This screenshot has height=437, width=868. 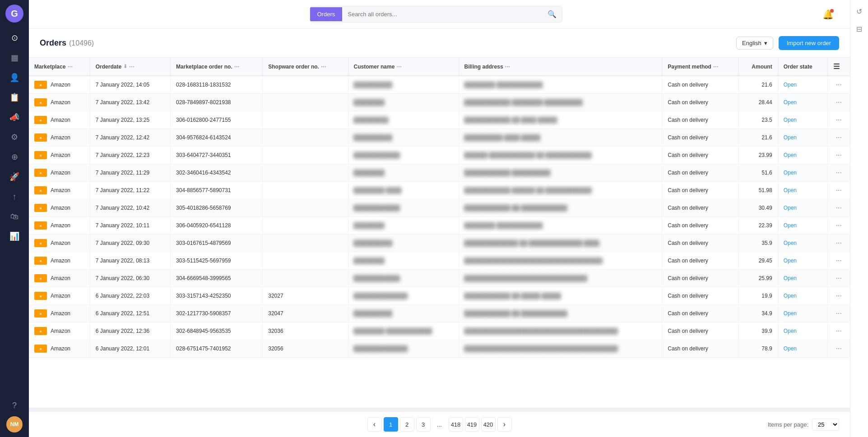 I want to click on table-row: a Amazon 6 January 2022, 12:01 028-67514…, so click(x=440, y=349).